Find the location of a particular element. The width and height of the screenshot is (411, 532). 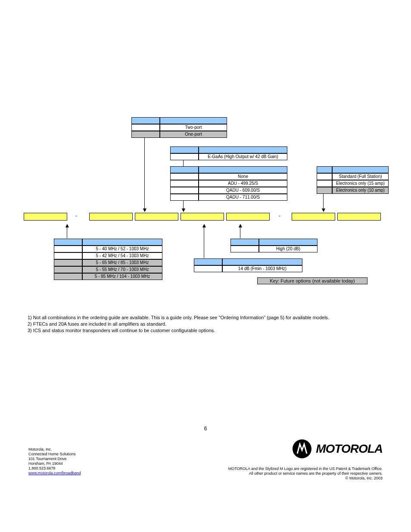

gain-value: E-GaAs (High Output w/ 42 dB Gain) is located at coordinates (243, 157).